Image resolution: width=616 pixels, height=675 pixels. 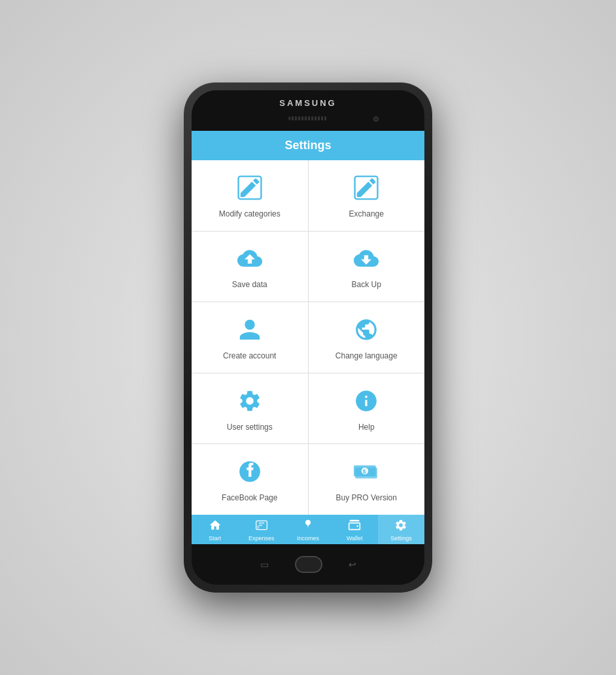 What do you see at coordinates (308, 530) in the screenshot?
I see `bottom-navigation: Start $ Expenses` at bounding box center [308, 530].